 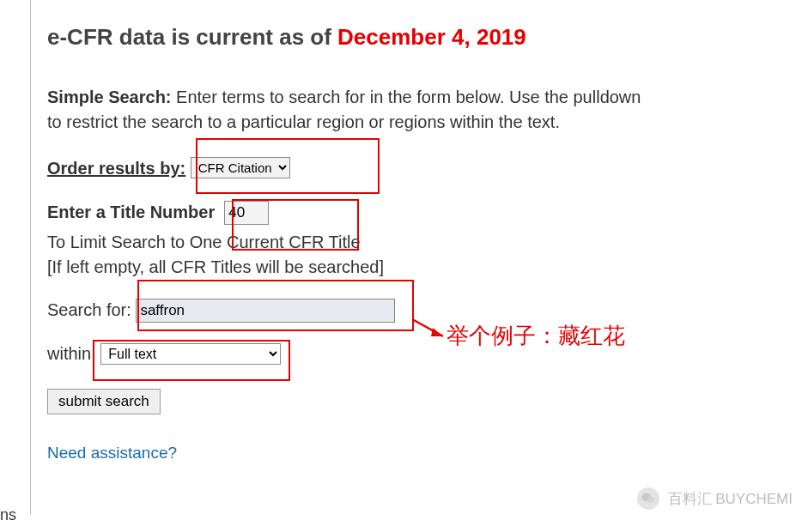 What do you see at coordinates (730, 499) in the screenshot?
I see `watermark-text: 百料汇 BUYCHEMI` at bounding box center [730, 499].